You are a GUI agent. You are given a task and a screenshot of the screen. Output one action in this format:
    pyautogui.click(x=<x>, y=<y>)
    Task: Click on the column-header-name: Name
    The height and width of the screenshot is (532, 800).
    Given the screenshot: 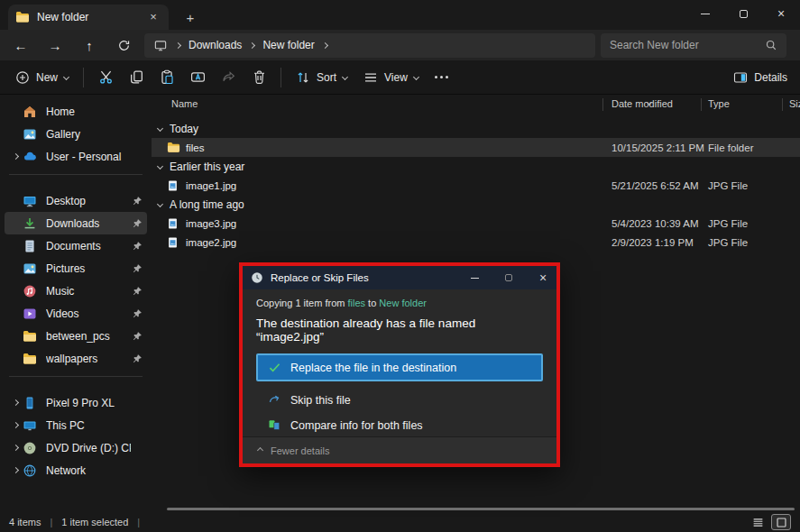 What is the action you would take?
    pyautogui.click(x=184, y=104)
    